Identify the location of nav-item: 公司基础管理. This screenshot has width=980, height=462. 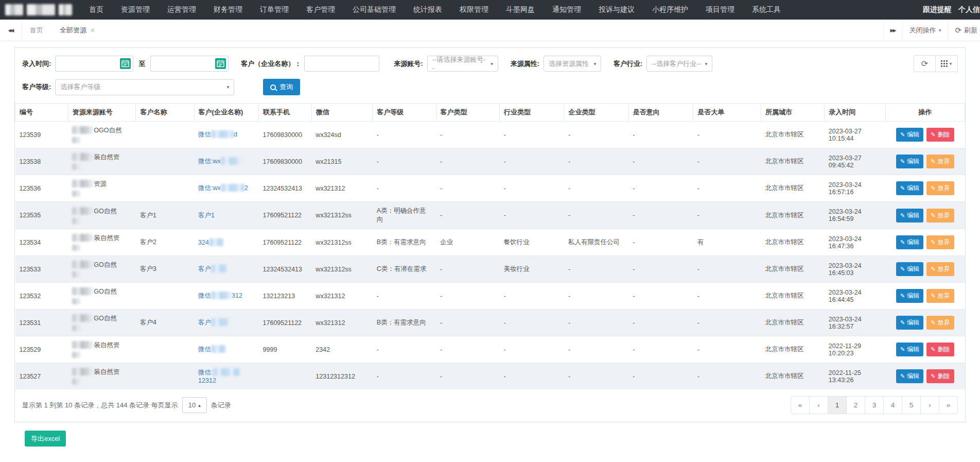
(374, 10).